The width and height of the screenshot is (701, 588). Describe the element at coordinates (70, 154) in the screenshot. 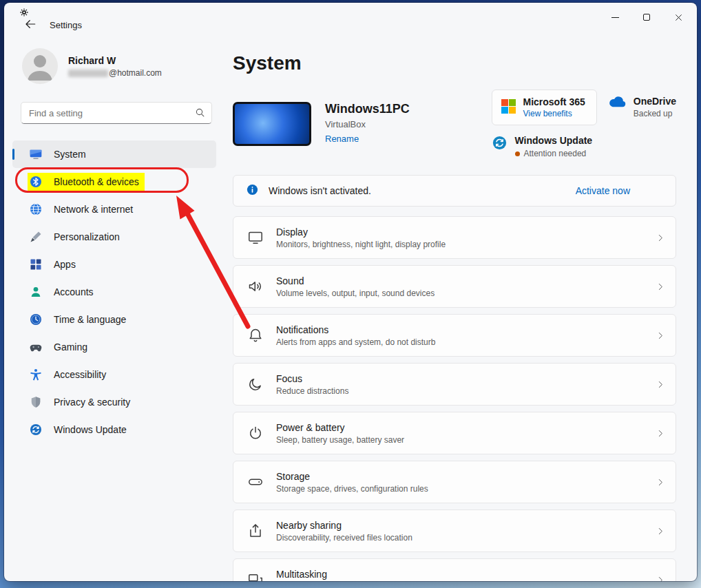

I see `sidebar-item-label: System` at that location.